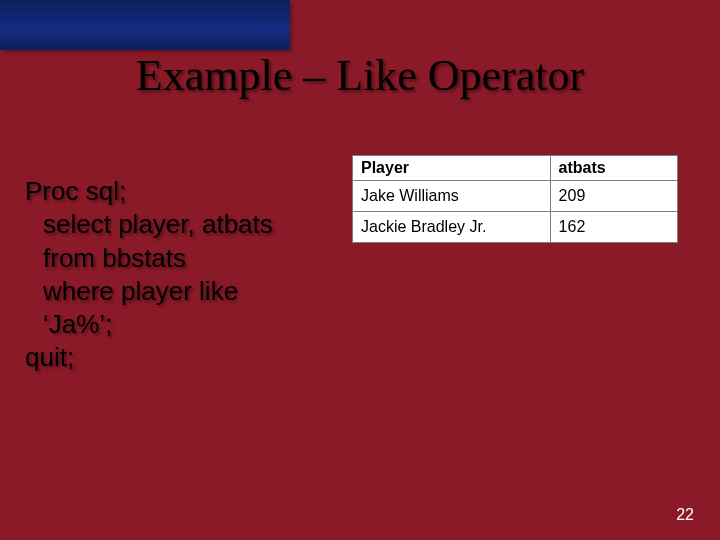 The width and height of the screenshot is (720, 540). I want to click on header-ribbon, so click(145, 25).